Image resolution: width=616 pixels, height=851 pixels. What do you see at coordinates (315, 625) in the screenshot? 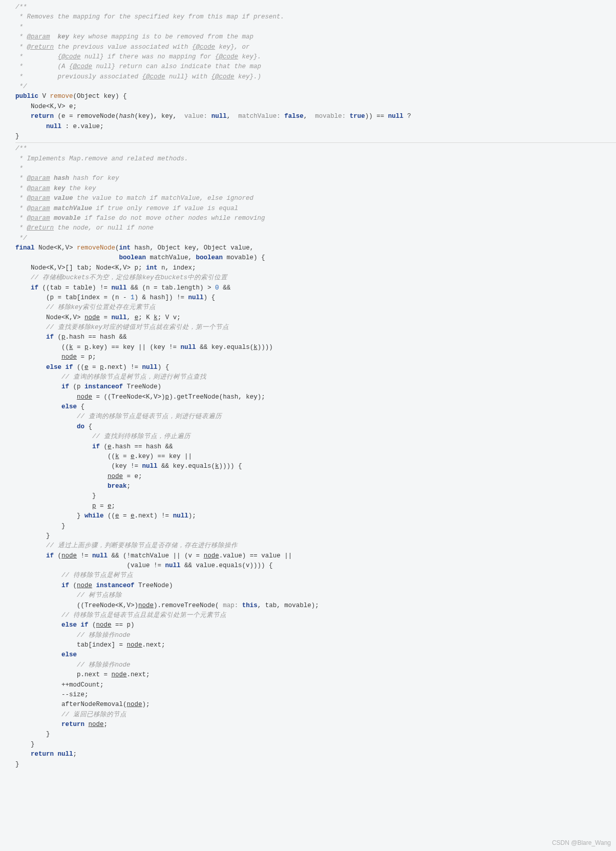
I see `code-line: else if (node == p)` at bounding box center [315, 625].